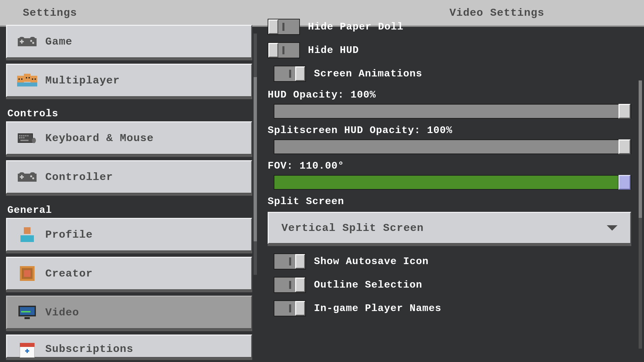 The image size is (644, 362). Describe the element at coordinates (99, 138) in the screenshot. I see `sidebar-item-label: Keyboard & Mouse` at that location.